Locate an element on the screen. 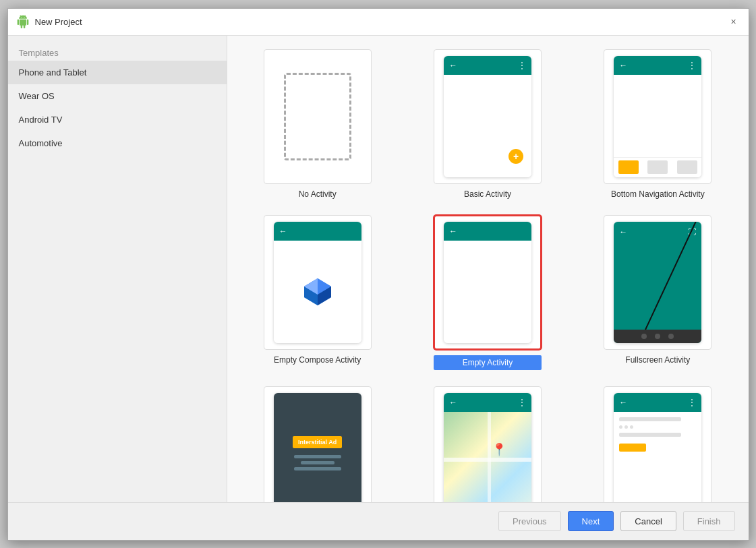 This screenshot has height=548, width=756. template-empty-compose: ← is located at coordinates (318, 293).